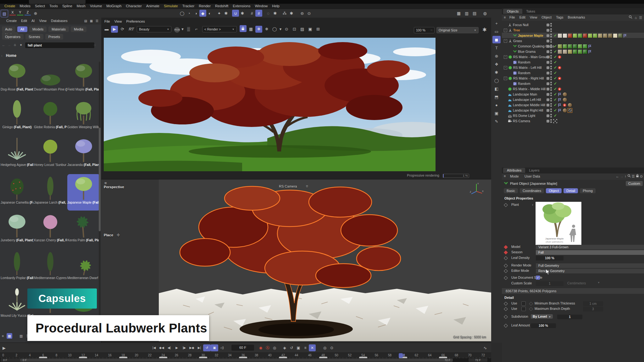 This screenshot has height=362, width=644. Describe the element at coordinates (424, 30) in the screenshot. I see `zoom-value-field: 100 %∷` at that location.